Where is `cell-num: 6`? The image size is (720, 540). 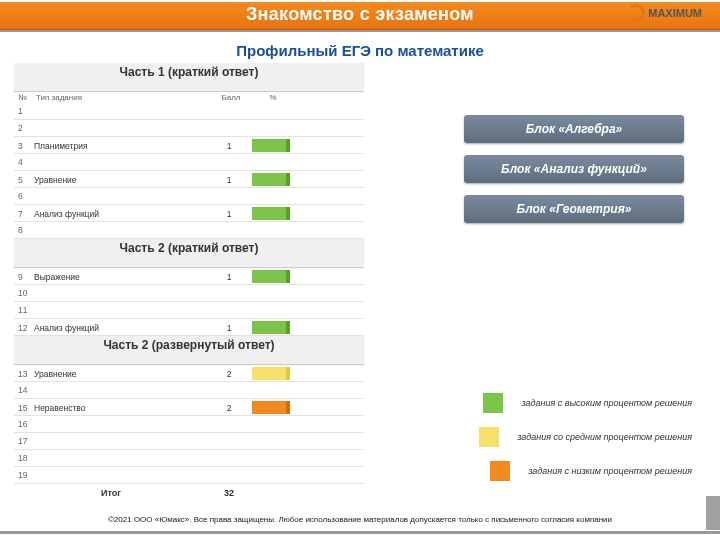
cell-num: 6 is located at coordinates (23, 196).